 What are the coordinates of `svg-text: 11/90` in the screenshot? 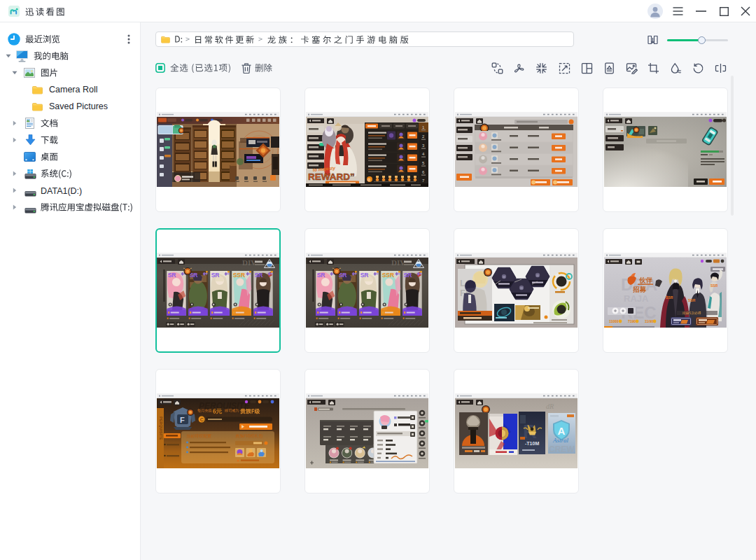 It's located at (649, 321).